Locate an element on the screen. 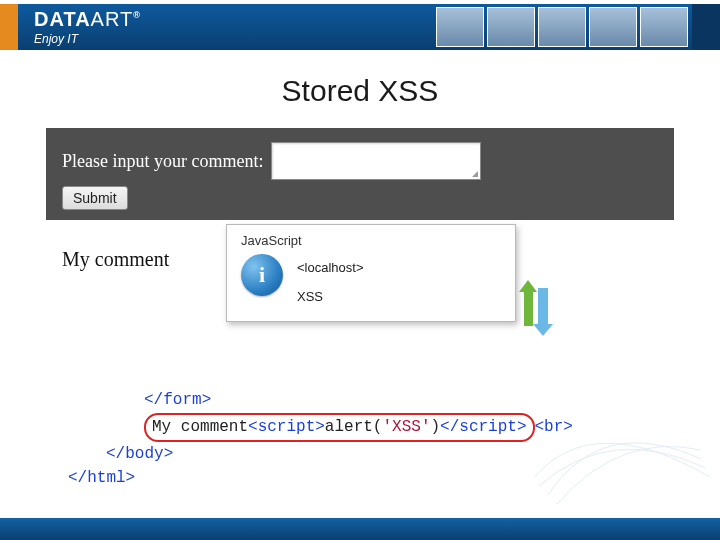 The height and width of the screenshot is (540, 720). arrow-up-icon is located at coordinates (528, 308).